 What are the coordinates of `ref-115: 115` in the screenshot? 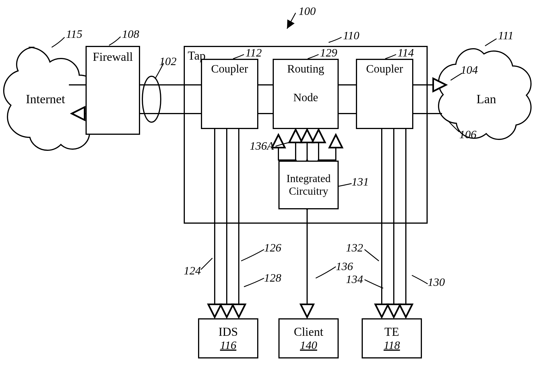 It's located at (74, 34).